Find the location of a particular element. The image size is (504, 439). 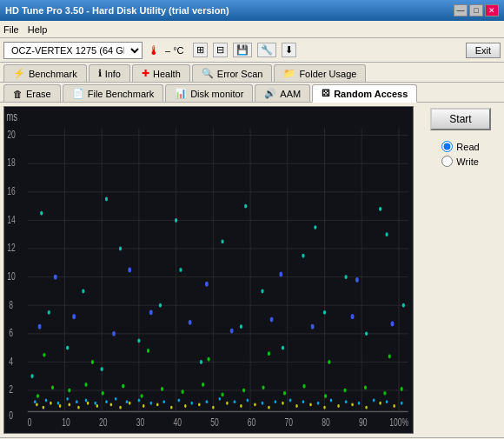

svg-text: 90 is located at coordinates (363, 422).